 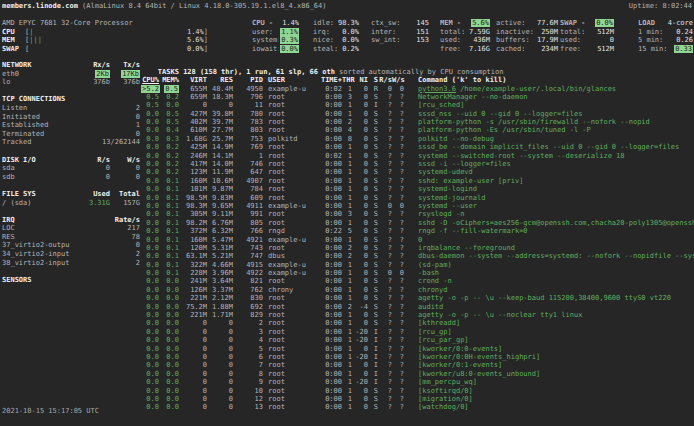 I want to click on stat-row: used:0, so click(x=588, y=40).